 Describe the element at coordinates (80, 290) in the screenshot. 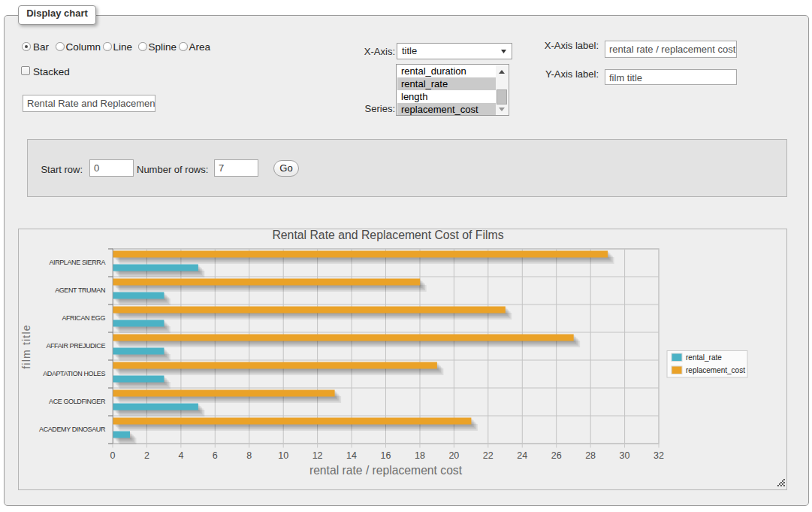

I see `svg-text: AGENT TRUMAN` at that location.